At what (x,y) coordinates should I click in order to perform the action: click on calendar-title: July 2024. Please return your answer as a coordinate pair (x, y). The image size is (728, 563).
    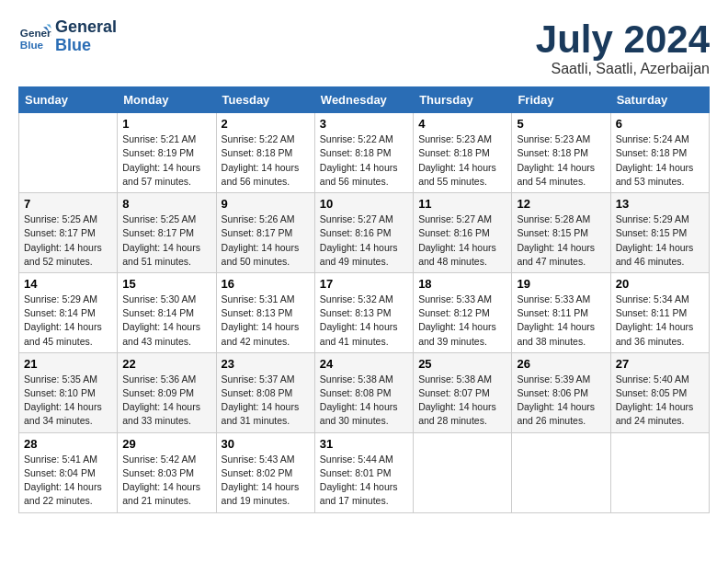
    Looking at the image, I should click on (623, 40).